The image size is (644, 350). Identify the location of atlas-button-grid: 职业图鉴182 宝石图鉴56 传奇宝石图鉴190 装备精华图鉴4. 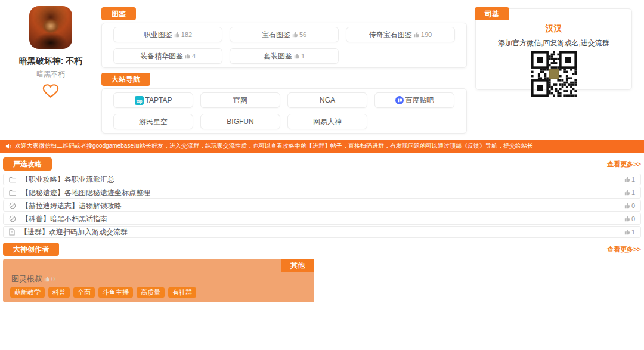
(284, 45).